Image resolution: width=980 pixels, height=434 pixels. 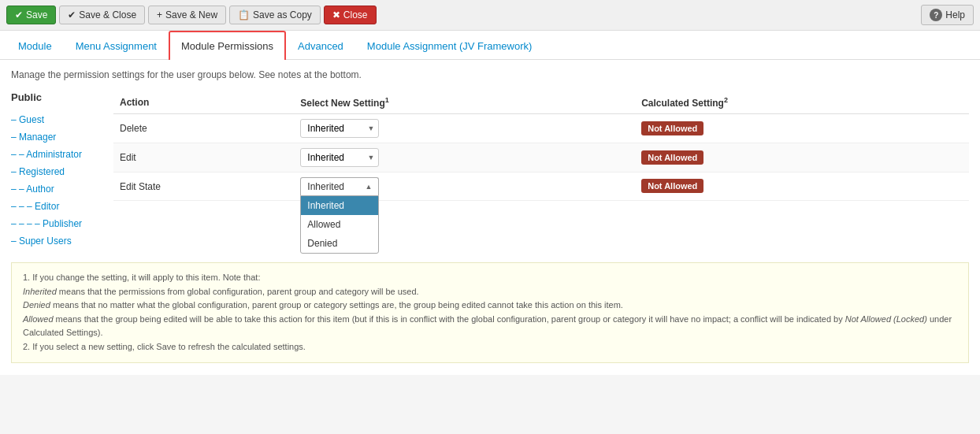 I want to click on tab-module-assignment-jv: Module Assignment (JV Framework), so click(x=450, y=46).